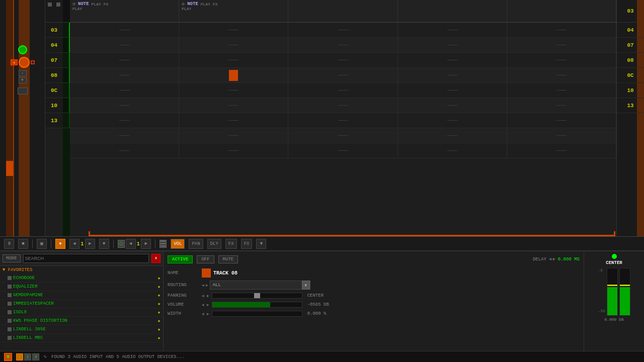 The height and width of the screenshot is (362, 644). Describe the element at coordinates (257, 296) in the screenshot. I see `panning-slider` at that location.